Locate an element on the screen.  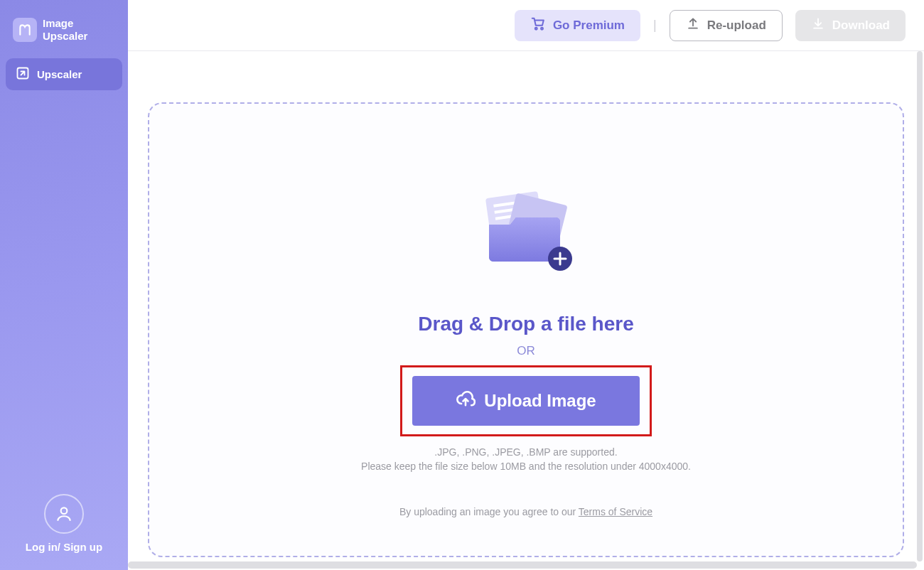
cart-icon is located at coordinates (538, 26).